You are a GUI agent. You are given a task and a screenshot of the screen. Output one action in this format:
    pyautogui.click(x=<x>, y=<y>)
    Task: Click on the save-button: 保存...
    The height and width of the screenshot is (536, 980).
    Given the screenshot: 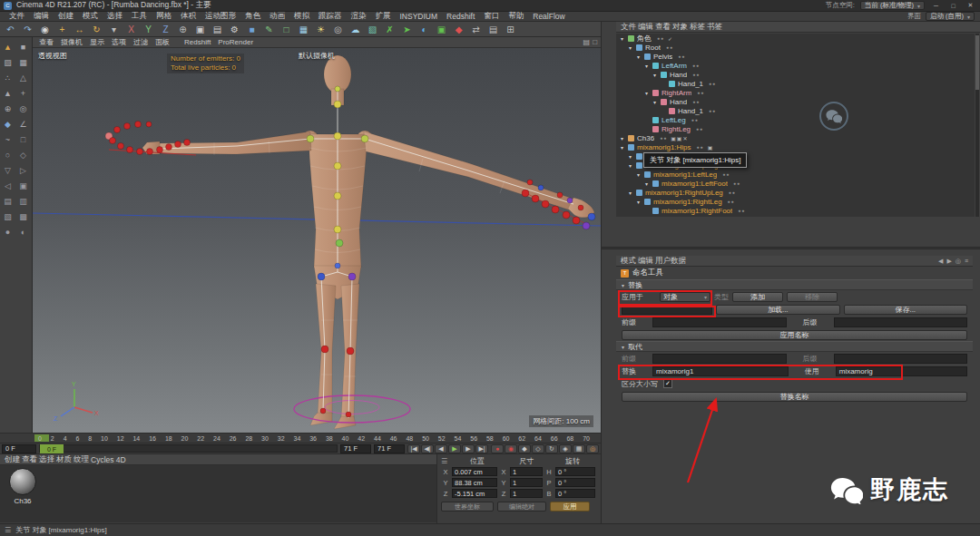 What is the action you would take?
    pyautogui.click(x=906, y=310)
    